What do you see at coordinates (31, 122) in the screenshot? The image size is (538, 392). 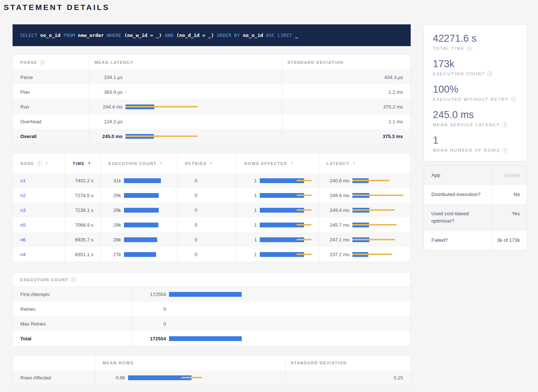 I see `phase-label: Overhead` at bounding box center [31, 122].